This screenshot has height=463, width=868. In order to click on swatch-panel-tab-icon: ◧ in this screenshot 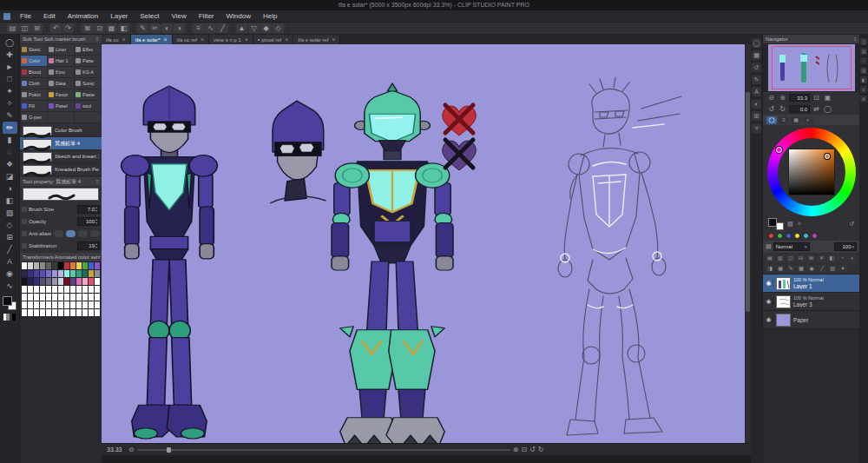, I will do `click(864, 80)`.